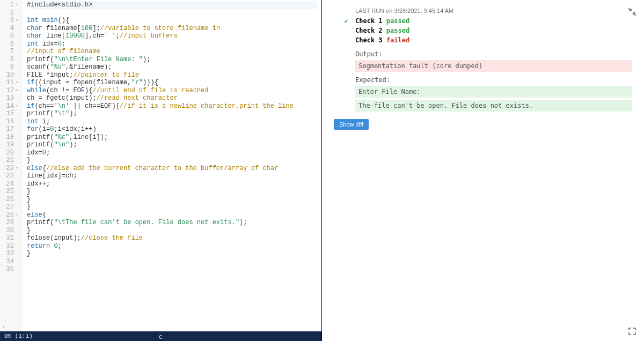  What do you see at coordinates (10, 184) in the screenshot?
I see `line-number: 24` at bounding box center [10, 184].